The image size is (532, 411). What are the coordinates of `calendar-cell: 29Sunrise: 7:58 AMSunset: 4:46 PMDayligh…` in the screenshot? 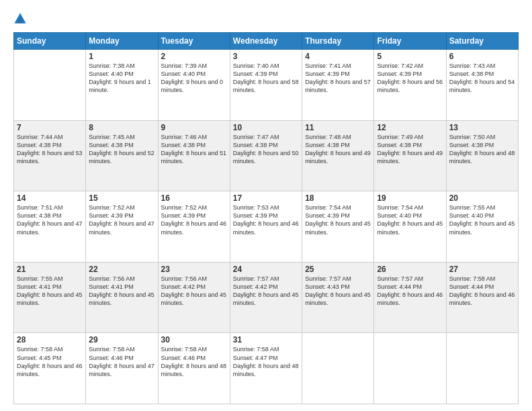 It's located at (122, 369).